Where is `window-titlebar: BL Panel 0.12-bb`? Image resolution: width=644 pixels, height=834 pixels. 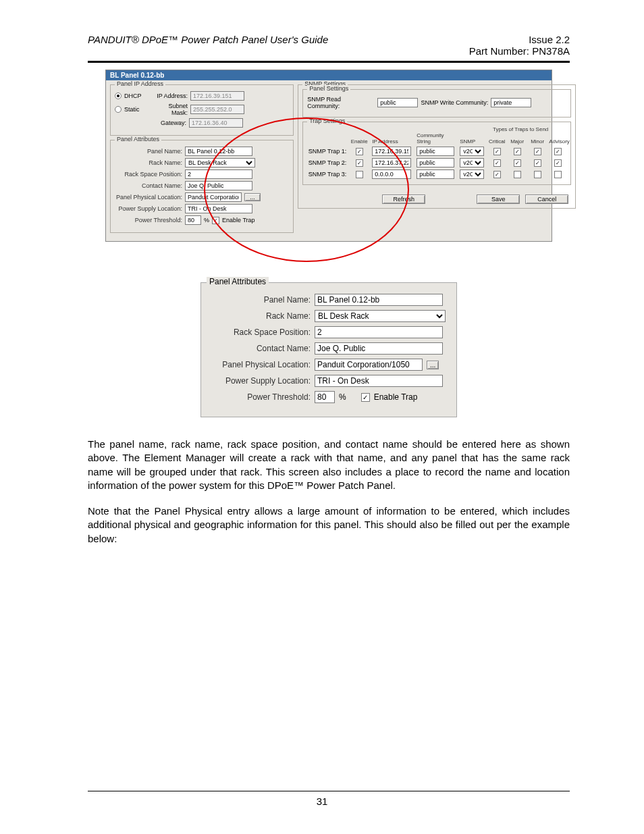 window-titlebar: BL Panel 0.12-bb is located at coordinates (329, 76).